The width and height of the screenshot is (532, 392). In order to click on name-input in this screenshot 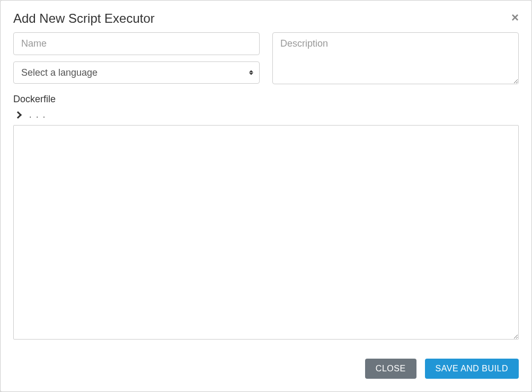, I will do `click(137, 43)`.